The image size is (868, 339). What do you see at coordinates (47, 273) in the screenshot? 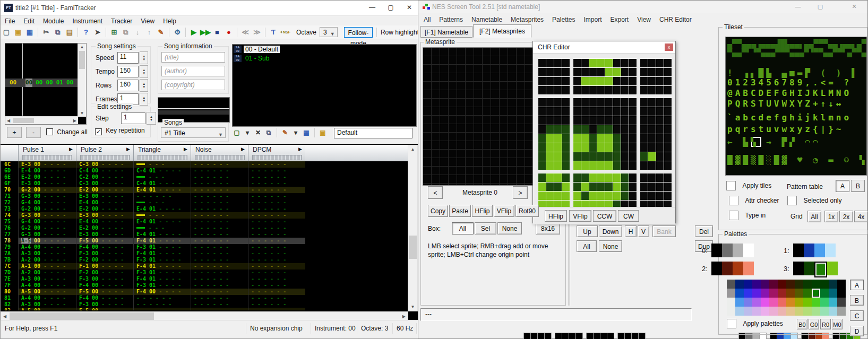
I see `pattern-cell: A-2 00 - - - -` at bounding box center [47, 273].